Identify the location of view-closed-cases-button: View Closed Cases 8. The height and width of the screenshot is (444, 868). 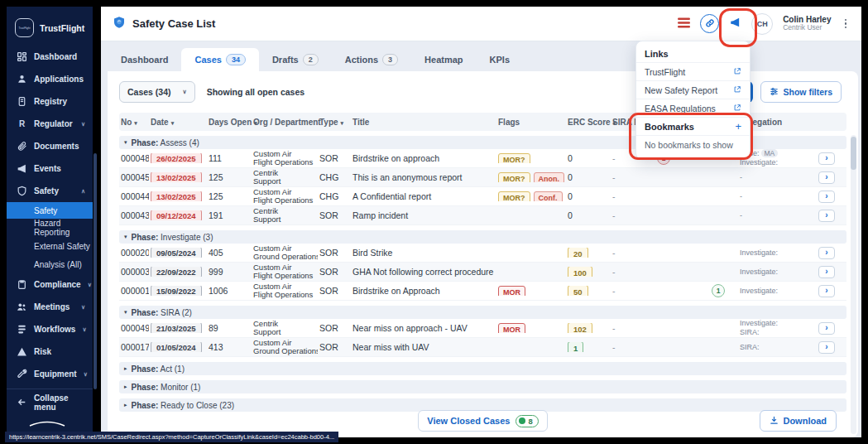
(482, 421).